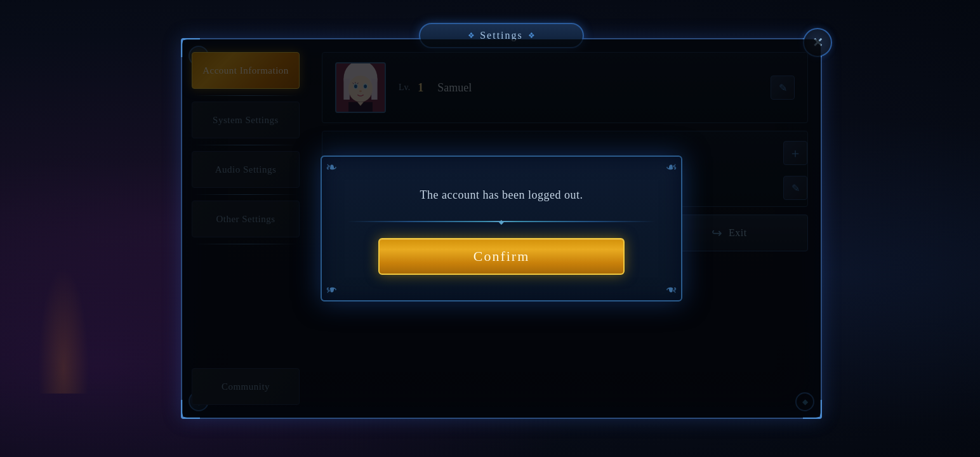 The height and width of the screenshot is (457, 980). What do you see at coordinates (672, 289) in the screenshot?
I see `dialog-ornament-br: ❧` at bounding box center [672, 289].